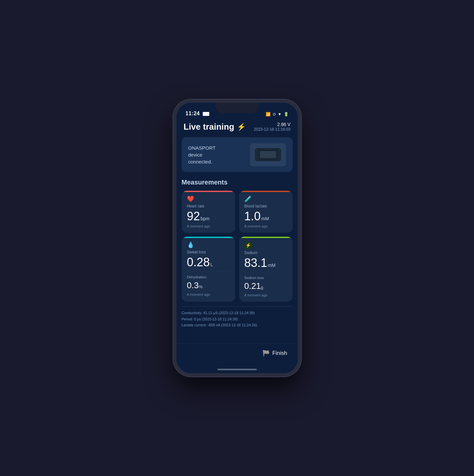 The width and height of the screenshot is (474, 476). What do you see at coordinates (237, 370) in the screenshot?
I see `home-bar` at bounding box center [237, 370].